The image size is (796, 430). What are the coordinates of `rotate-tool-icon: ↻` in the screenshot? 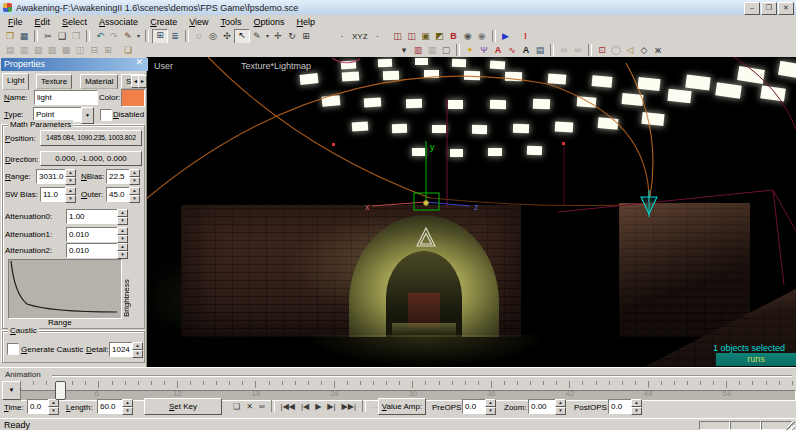 It's located at (292, 36).